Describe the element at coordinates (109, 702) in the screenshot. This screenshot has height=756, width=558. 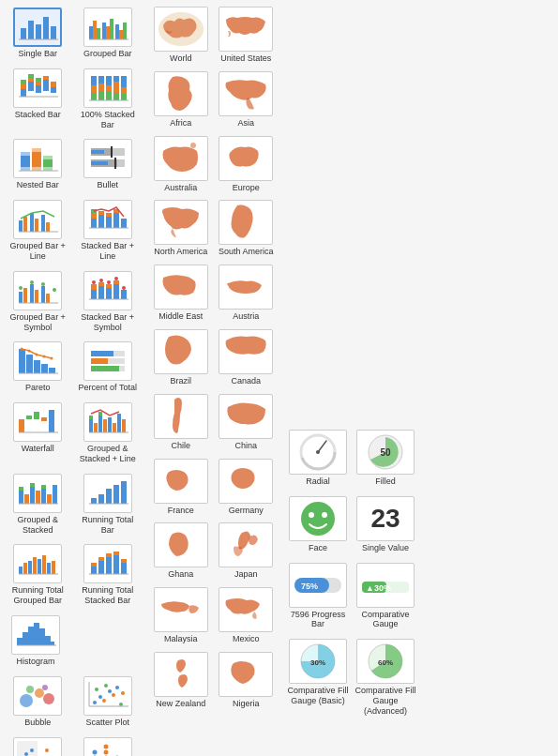
I see `chart-item-scatter-plot: Scatter Plot` at that location.